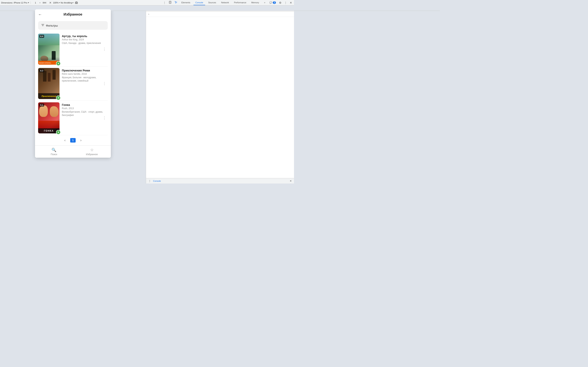  What do you see at coordinates (73, 25) in the screenshot?
I see `filter-button: Фильтры` at bounding box center [73, 25].